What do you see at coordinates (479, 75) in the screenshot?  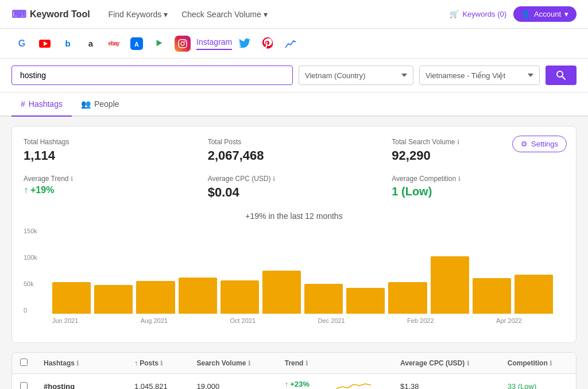 I see `language-select: Vietnamese - Tiếng Việt` at bounding box center [479, 75].